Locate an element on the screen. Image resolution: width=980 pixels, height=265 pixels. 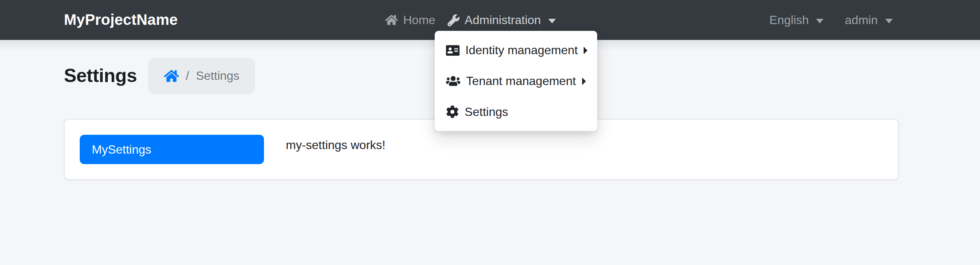
user-label: admin is located at coordinates (861, 20).